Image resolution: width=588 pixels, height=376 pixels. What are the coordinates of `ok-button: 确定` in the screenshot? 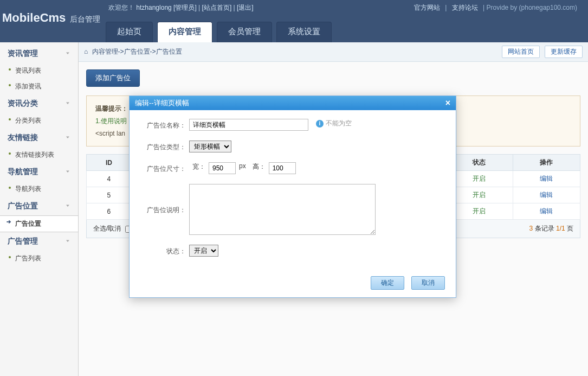 It's located at (387, 283).